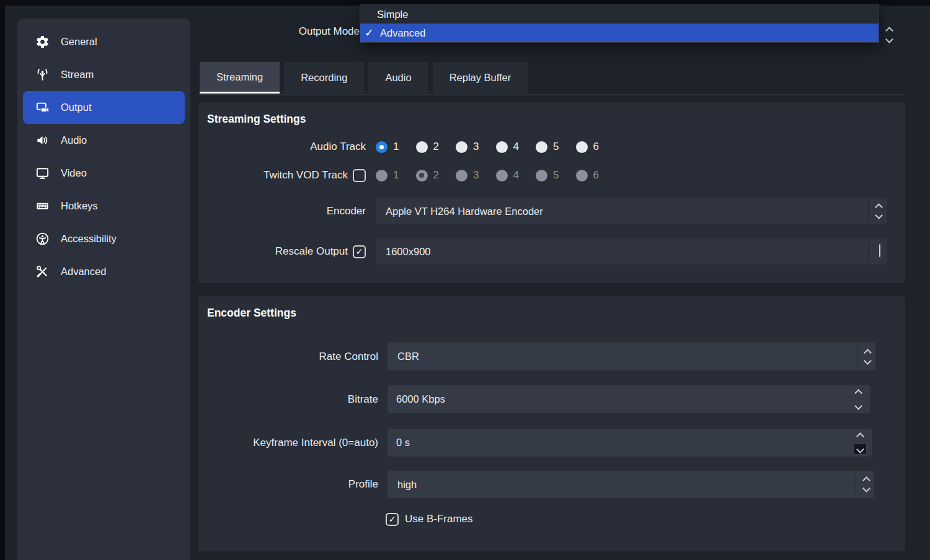 The width and height of the screenshot is (930, 560). Describe the element at coordinates (104, 271) in the screenshot. I see `sidebar-item-advanced: Advanced` at that location.